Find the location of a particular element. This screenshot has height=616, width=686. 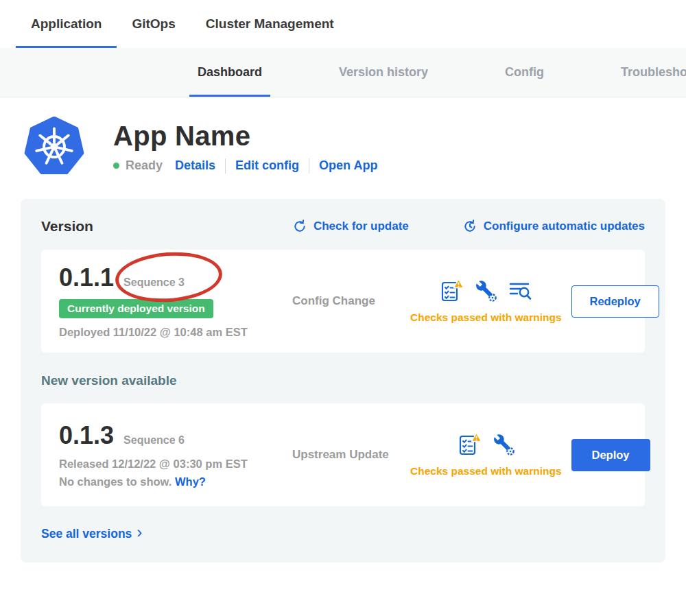

kubernetes-logo-icon is located at coordinates (54, 147).